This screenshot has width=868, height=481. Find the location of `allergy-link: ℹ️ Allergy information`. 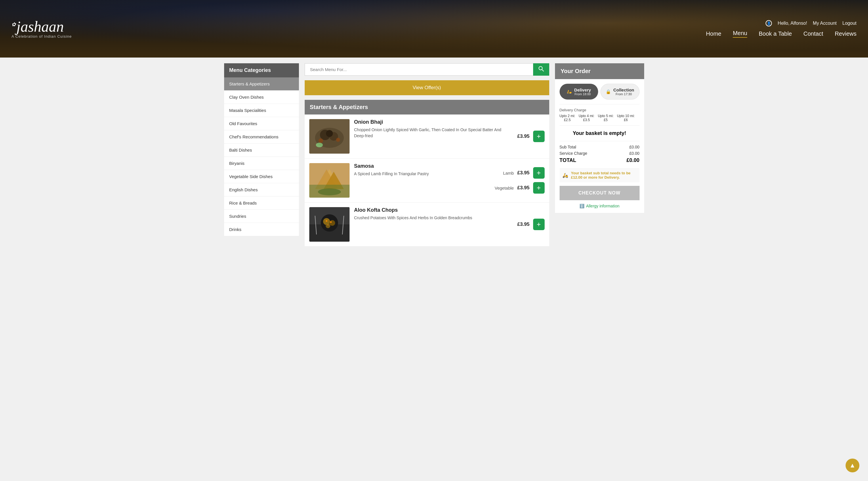

allergy-link: ℹ️ Allergy information is located at coordinates (600, 206).